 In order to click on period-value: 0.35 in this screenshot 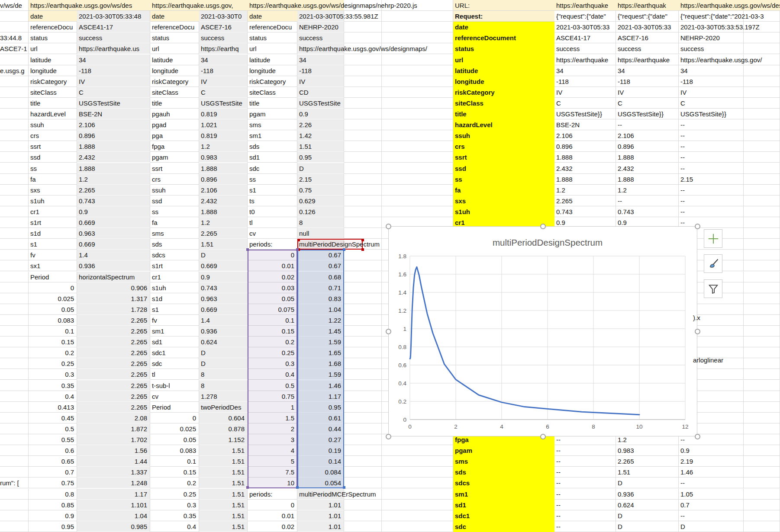, I will do `click(51, 386)`.